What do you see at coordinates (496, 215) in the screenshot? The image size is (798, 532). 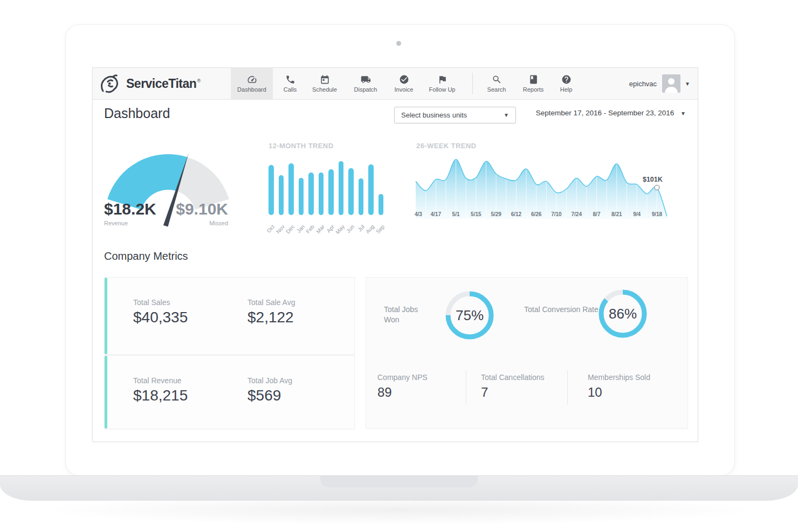 I see `svg-text: 5/29` at bounding box center [496, 215].